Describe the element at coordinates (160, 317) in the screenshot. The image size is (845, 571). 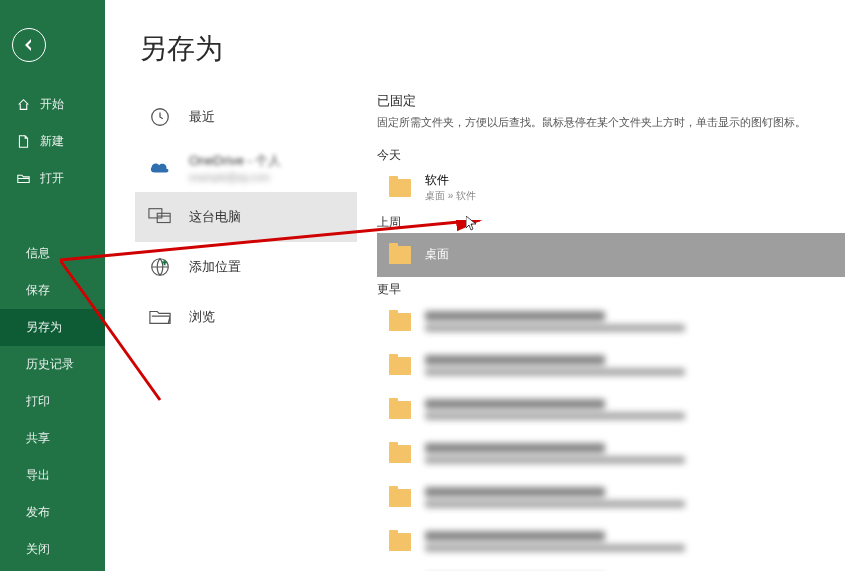
I see `browse-icon` at that location.